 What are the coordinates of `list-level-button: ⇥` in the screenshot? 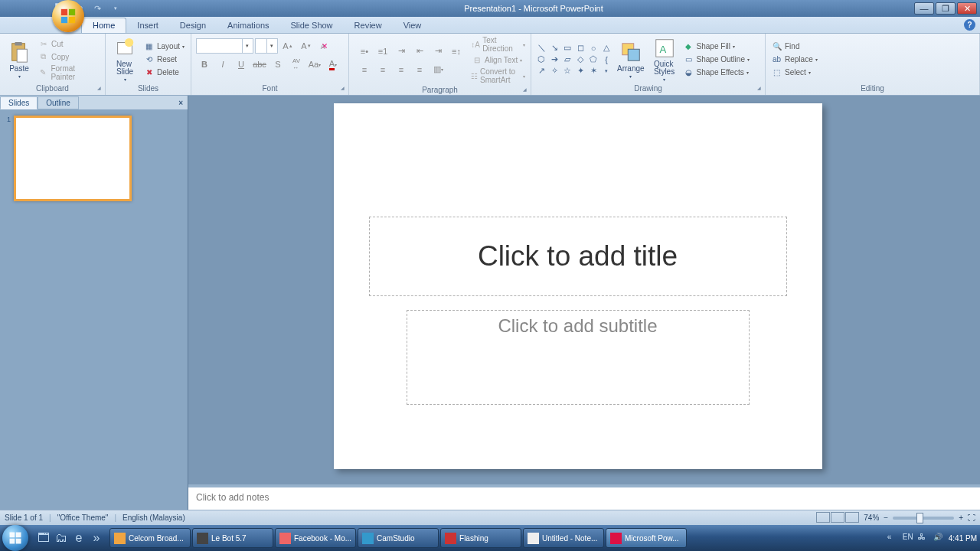 It's located at (401, 51).